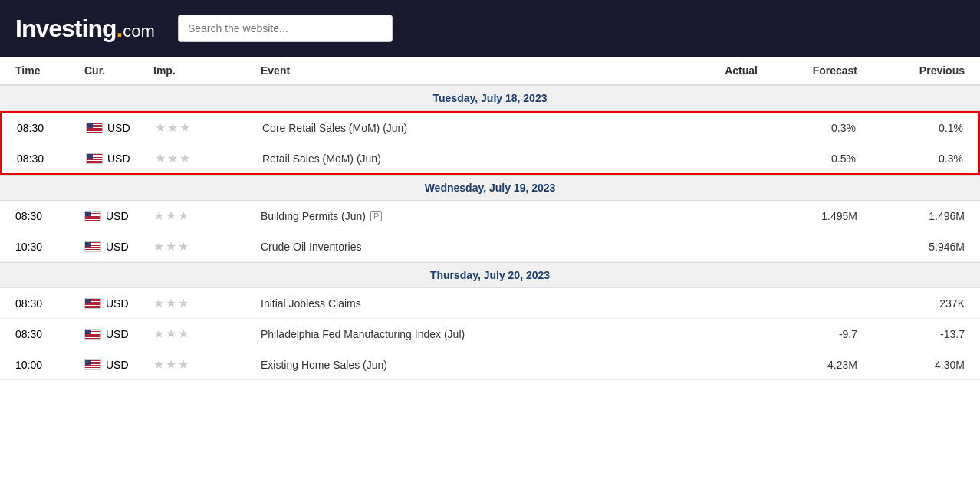  I want to click on table-row: 10:00 USD ★ ★ ★ Existing Home Sales (Jun…, so click(490, 365).